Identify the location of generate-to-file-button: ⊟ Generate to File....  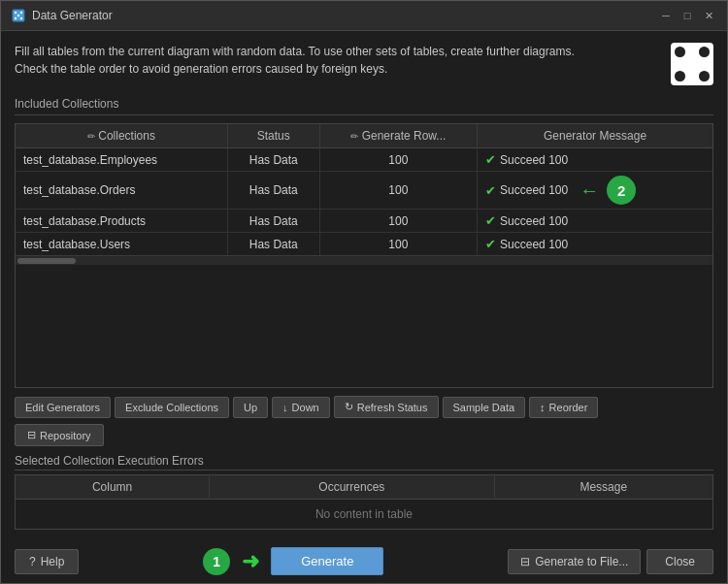
(575, 562).